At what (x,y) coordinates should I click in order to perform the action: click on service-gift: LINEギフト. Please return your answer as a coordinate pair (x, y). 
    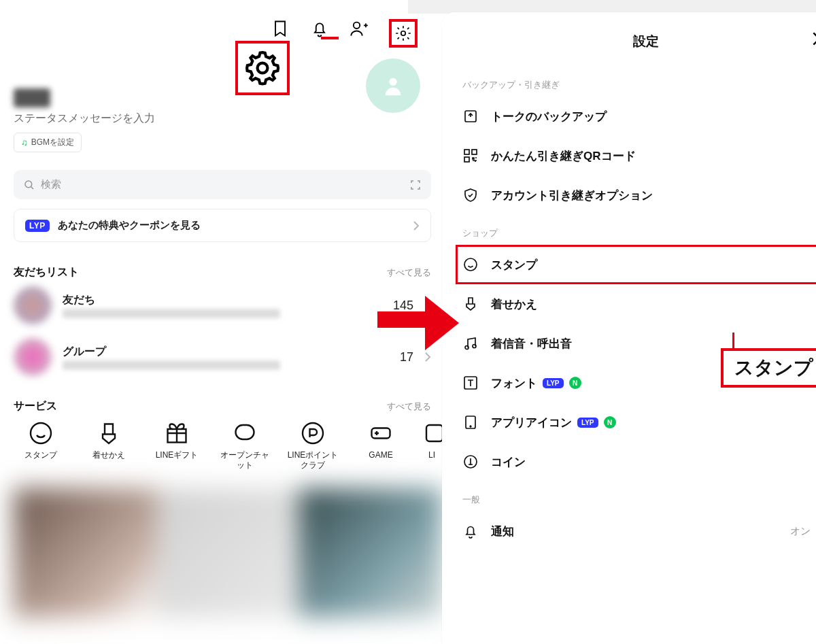
    Looking at the image, I should click on (177, 445).